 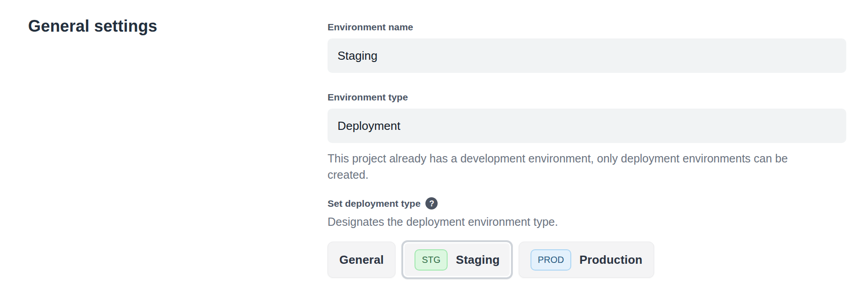 I want to click on set-deployment-type-row: Set deployment type ?, so click(x=587, y=204).